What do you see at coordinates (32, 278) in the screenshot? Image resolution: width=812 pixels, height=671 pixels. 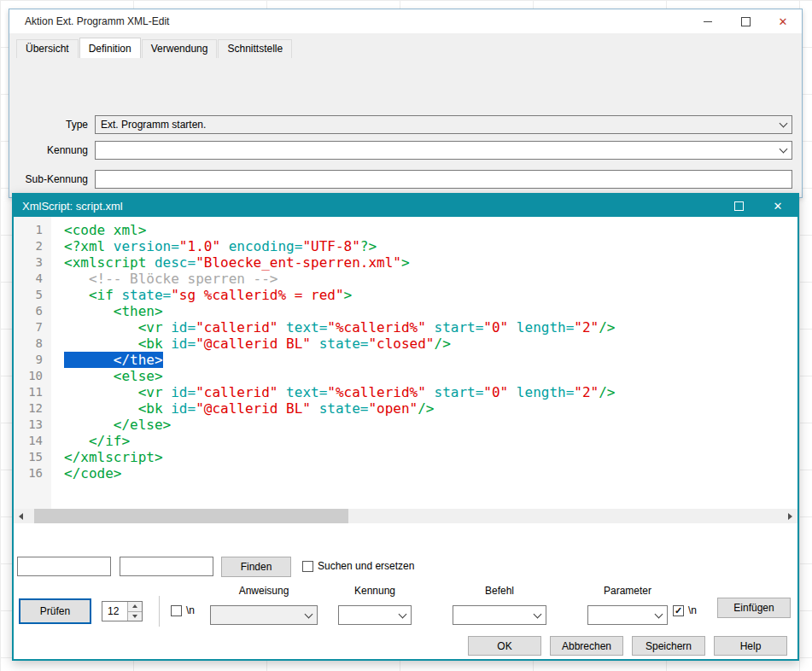 I see `line-number: 4` at bounding box center [32, 278].